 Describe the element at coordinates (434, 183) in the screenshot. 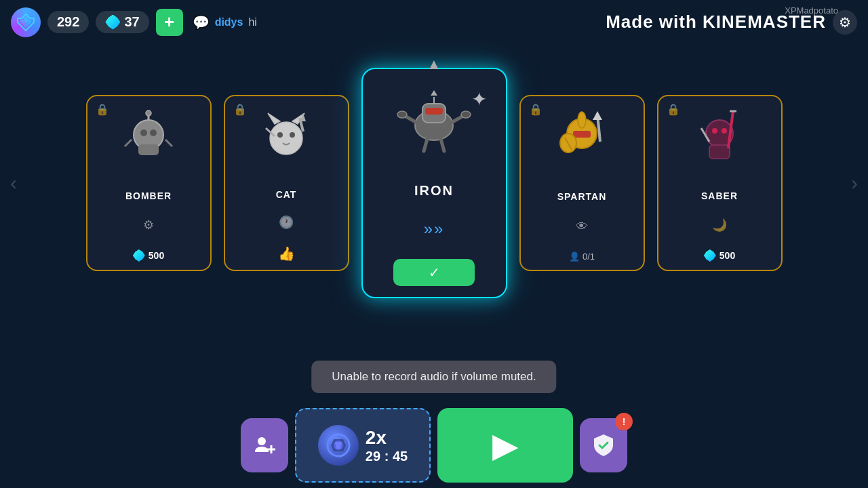

I see `card-iron: ▲ ✦ IRON` at that location.